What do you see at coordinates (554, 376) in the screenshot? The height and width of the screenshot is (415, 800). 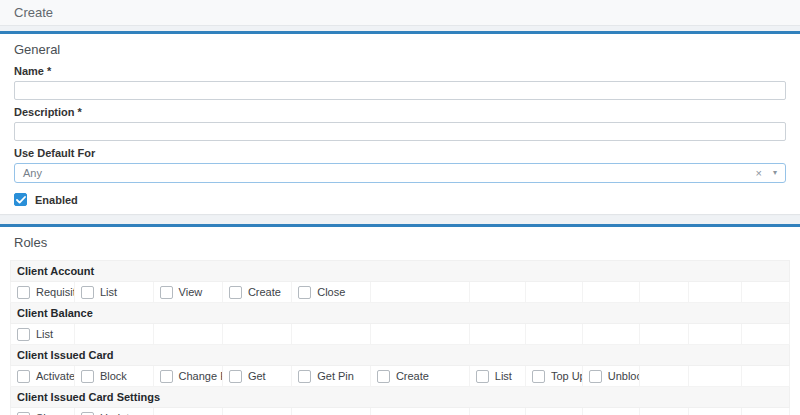 I see `permission-cell: Top Up` at bounding box center [554, 376].